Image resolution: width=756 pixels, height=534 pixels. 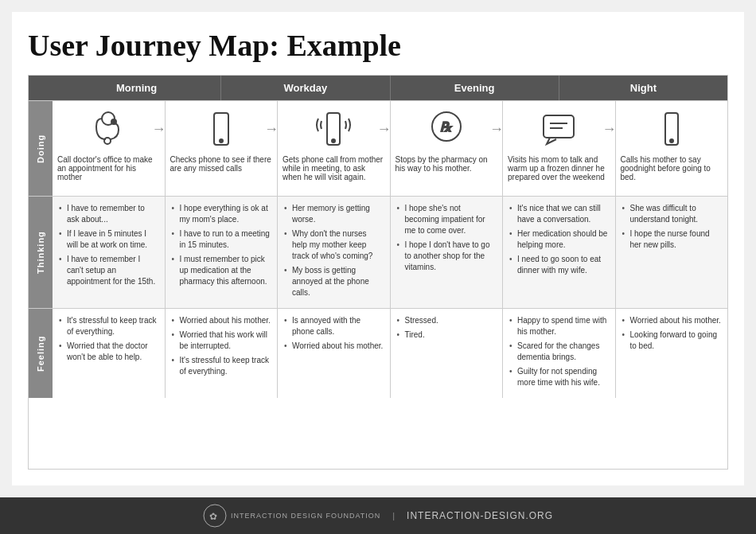 What do you see at coordinates (447, 335) in the screenshot?
I see `bullet-item: •Tired.` at bounding box center [447, 335].